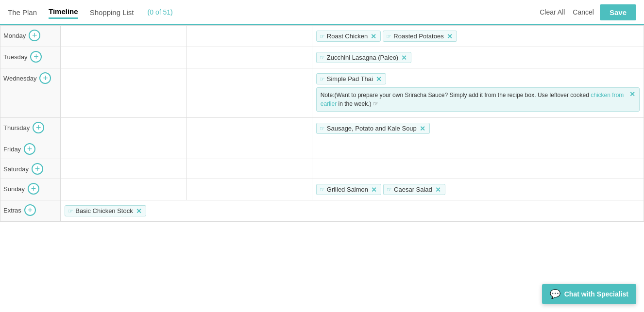 The height and width of the screenshot is (312, 644). What do you see at coordinates (36, 57) in the screenshot?
I see `add-meal-button-tuesday: +` at bounding box center [36, 57].